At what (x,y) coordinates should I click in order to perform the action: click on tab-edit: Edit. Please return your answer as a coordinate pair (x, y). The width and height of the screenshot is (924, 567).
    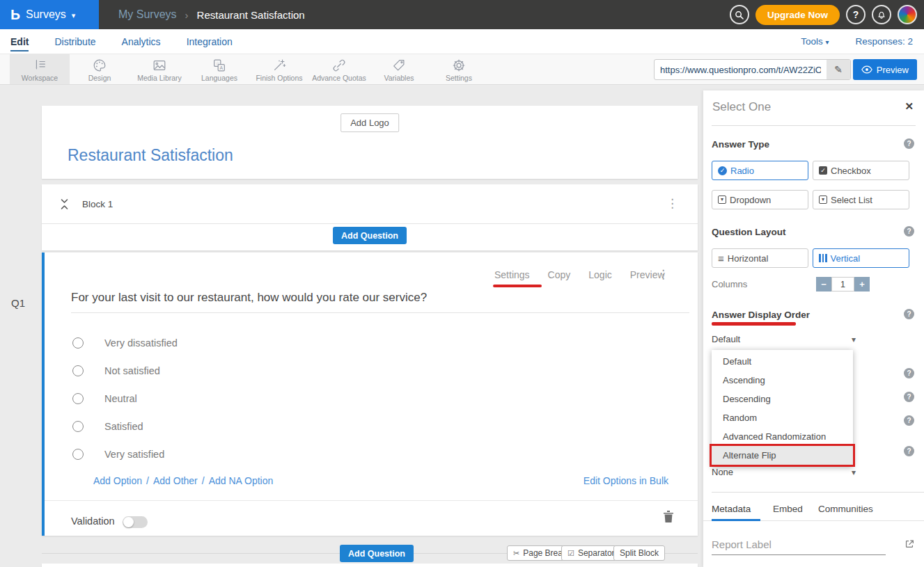
    Looking at the image, I should click on (19, 44).